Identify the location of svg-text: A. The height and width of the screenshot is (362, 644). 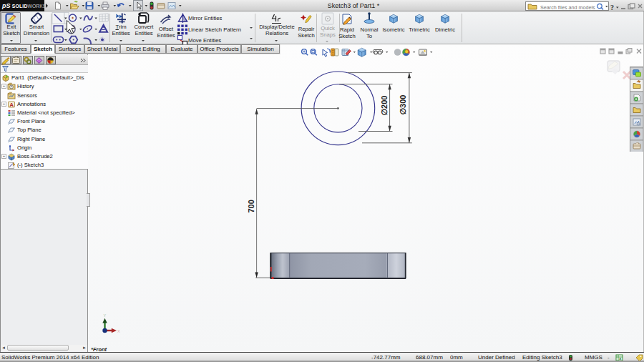
(11, 104).